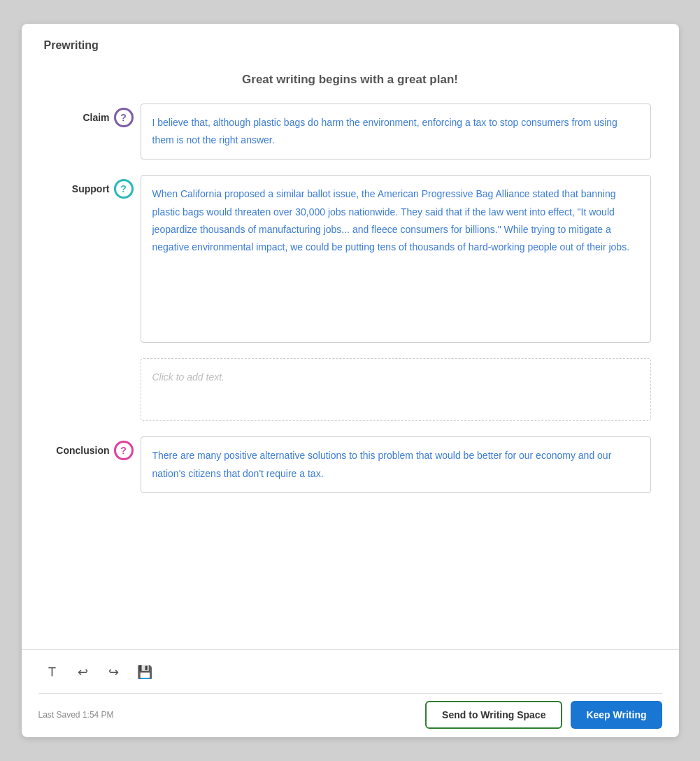  Describe the element at coordinates (616, 715) in the screenshot. I see `keep-writing-button: Keep Writing` at that location.